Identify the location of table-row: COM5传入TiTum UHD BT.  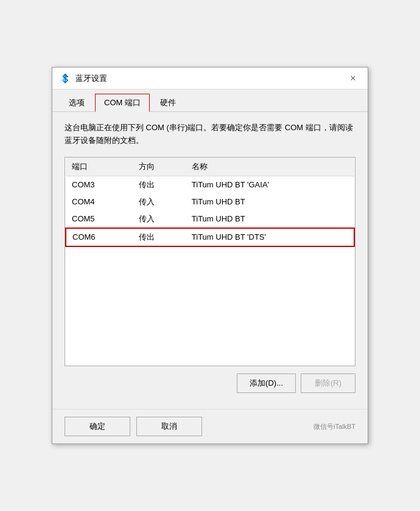
(210, 219).